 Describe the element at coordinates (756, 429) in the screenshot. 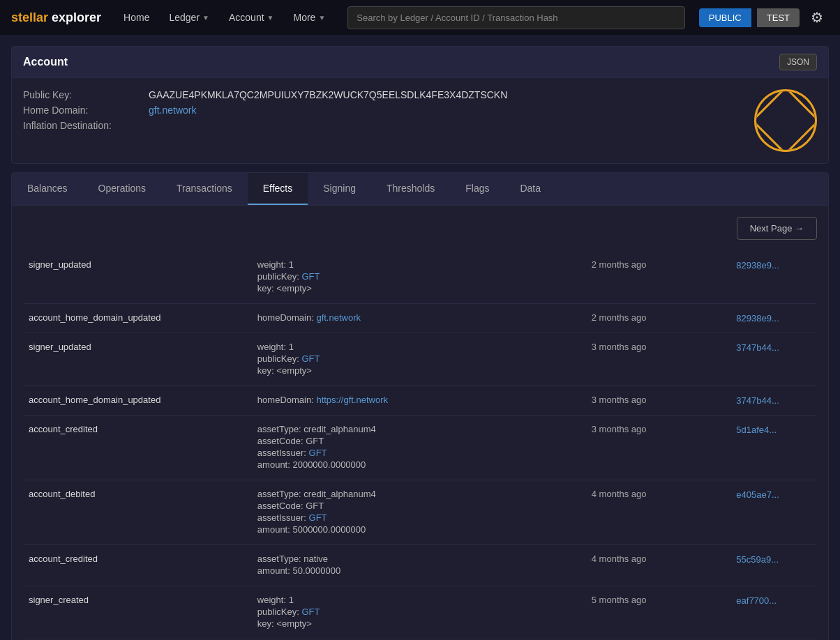

I see `effect-hash-link: 5d1afe4...` at that location.